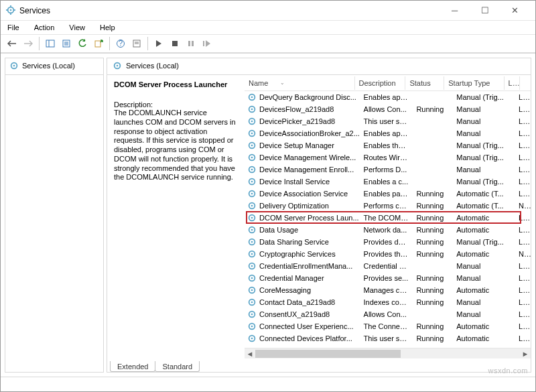  What do you see at coordinates (525, 354) in the screenshot?
I see `scroll-right-icon: ►` at bounding box center [525, 354].